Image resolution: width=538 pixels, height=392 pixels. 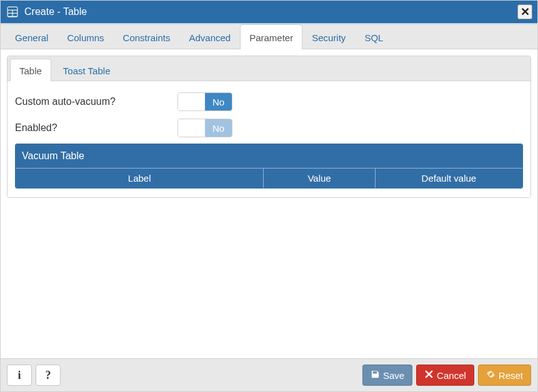 What do you see at coordinates (269, 156) in the screenshot?
I see `vacuum-table-title: Vacuum Table` at bounding box center [269, 156].